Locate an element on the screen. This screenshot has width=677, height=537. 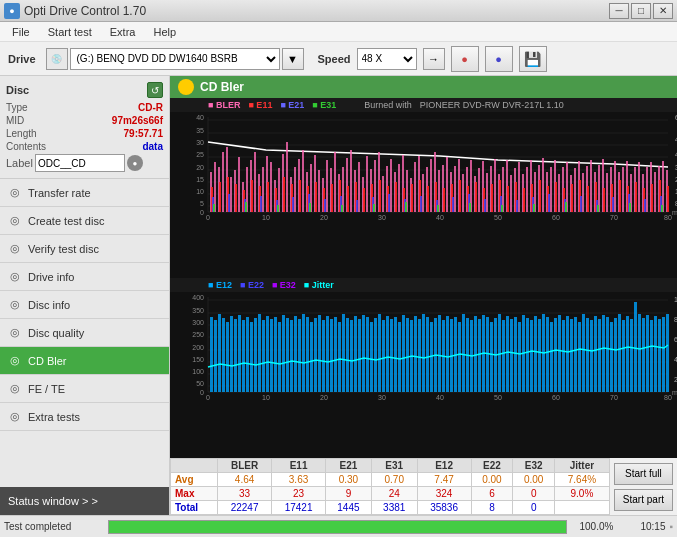
col-header-e11: E11 is located at coordinates (299, 466).